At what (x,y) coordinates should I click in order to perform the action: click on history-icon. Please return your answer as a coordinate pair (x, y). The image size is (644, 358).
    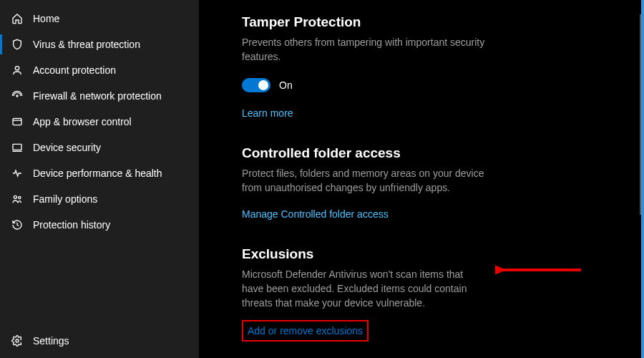
    Looking at the image, I should click on (17, 225).